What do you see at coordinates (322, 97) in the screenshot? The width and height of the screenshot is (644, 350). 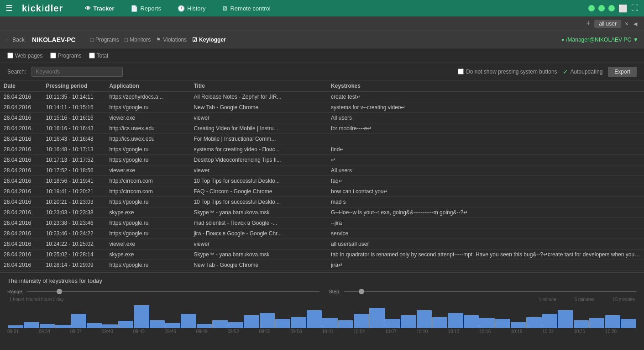 I see `table-row: 28.04.2016 10:11:35 - 10:14:11 https://z…` at bounding box center [322, 97].